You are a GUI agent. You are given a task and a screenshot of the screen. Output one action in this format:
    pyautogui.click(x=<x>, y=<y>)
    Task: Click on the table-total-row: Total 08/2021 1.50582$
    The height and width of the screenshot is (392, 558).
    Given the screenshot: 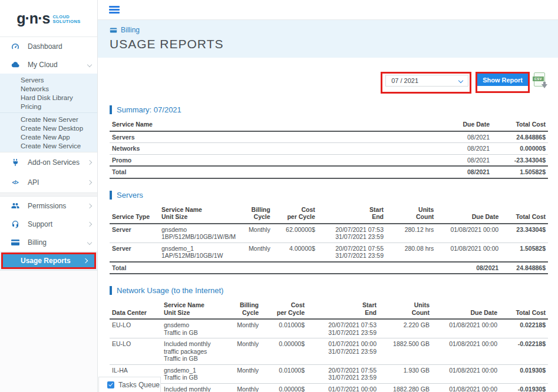 What is the action you would take?
    pyautogui.click(x=329, y=172)
    